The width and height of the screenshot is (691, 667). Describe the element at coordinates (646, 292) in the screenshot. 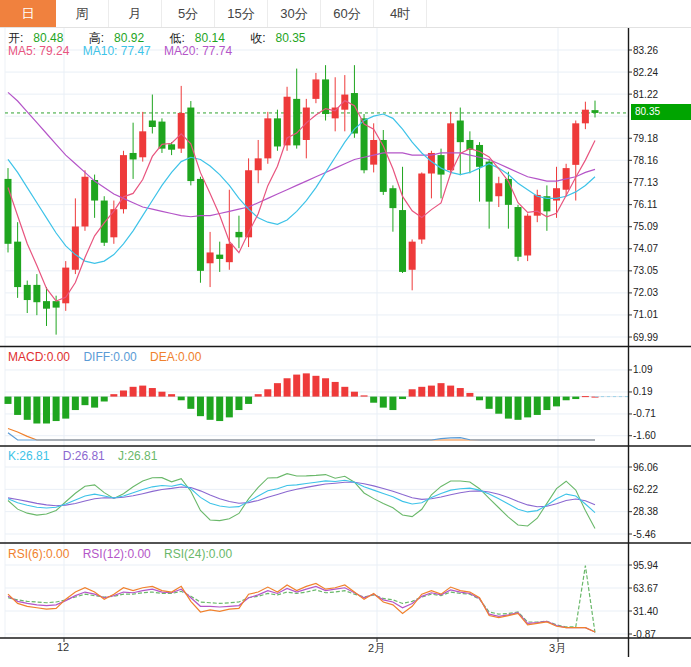

I see `price-axis-label: 72.03` at that location.